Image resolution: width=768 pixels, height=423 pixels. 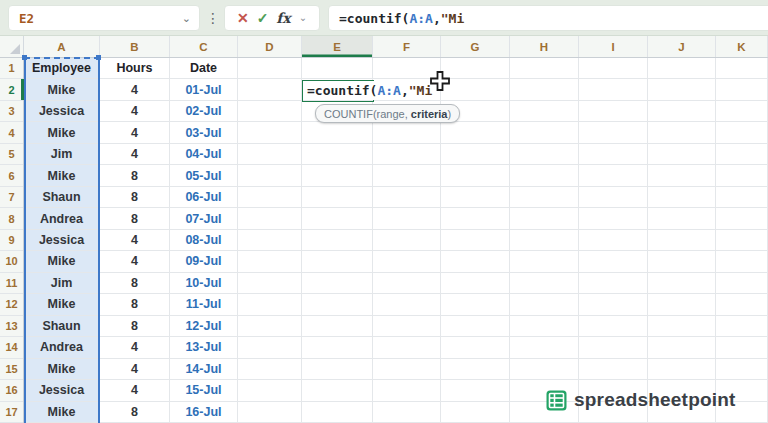 I want to click on cell-I1, so click(x=614, y=68).